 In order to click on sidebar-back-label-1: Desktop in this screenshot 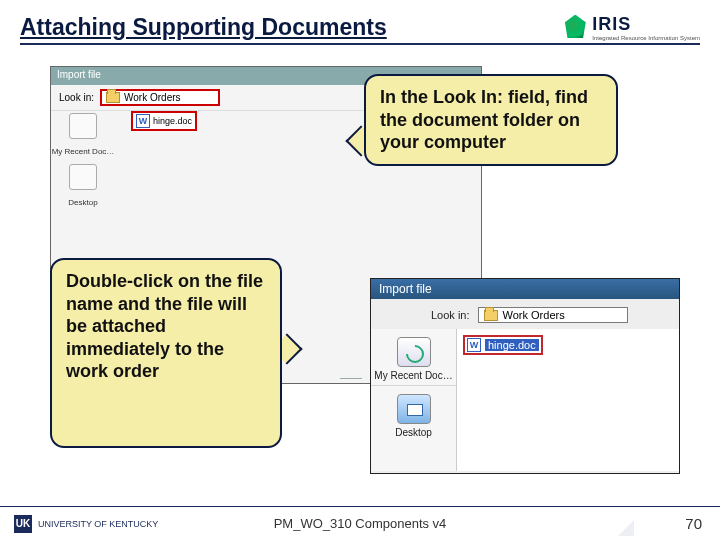, I will do `click(82, 202)`.